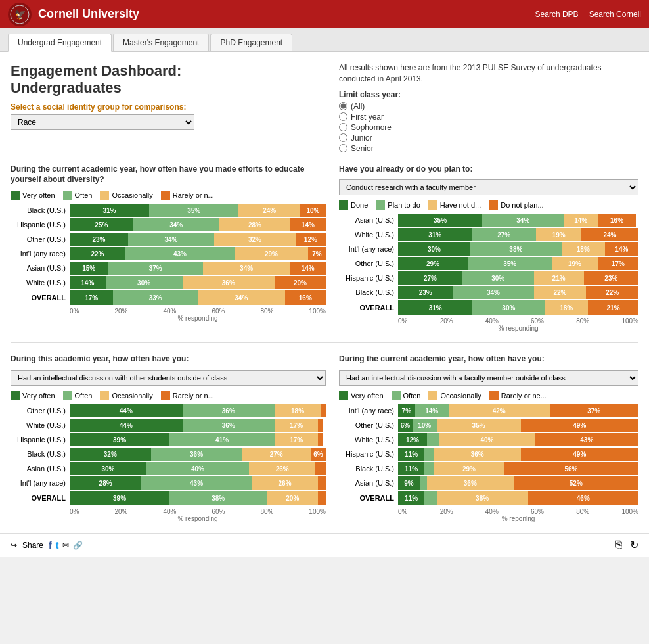 This screenshot has height=644, width=649. What do you see at coordinates (168, 239) in the screenshot?
I see `table-row: Other (U.S.) 23% 34% 32% 12%` at bounding box center [168, 239].